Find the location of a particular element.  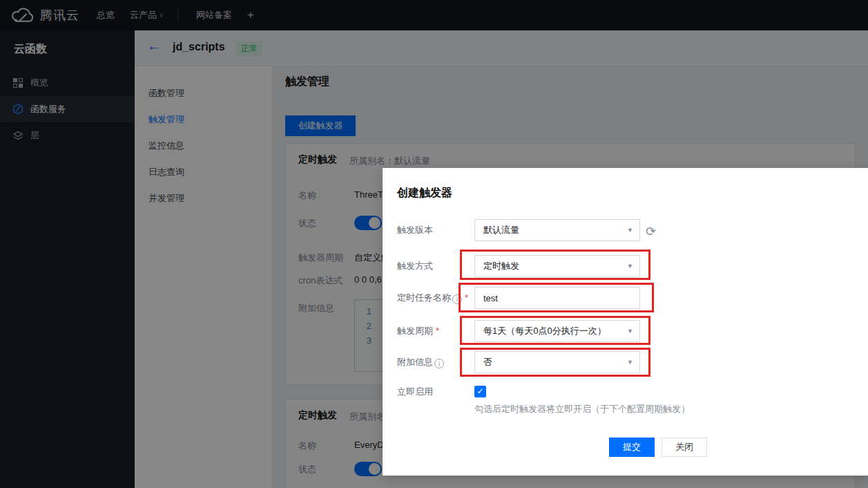

task-name-input is located at coordinates (557, 298).